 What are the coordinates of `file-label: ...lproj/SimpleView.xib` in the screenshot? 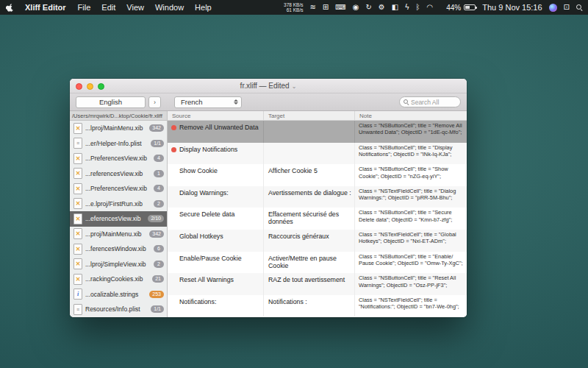 It's located at (118, 264).